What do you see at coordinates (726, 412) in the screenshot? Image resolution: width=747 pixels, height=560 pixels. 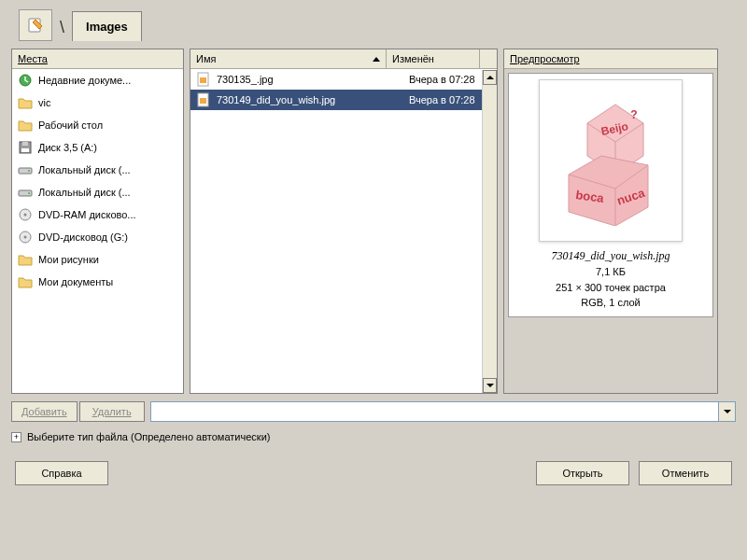 I see `combo-arrow-icon` at bounding box center [726, 412].